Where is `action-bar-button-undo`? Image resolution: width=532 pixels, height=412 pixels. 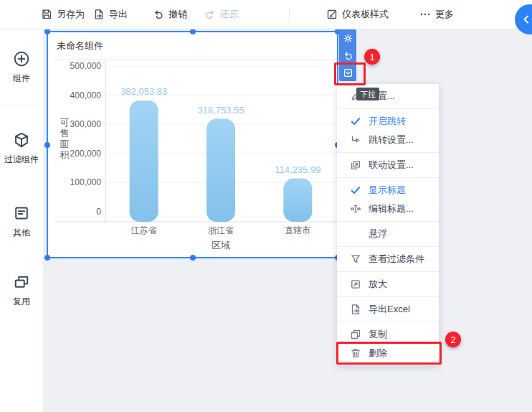
action-bar-button-undo is located at coordinates (348, 55).